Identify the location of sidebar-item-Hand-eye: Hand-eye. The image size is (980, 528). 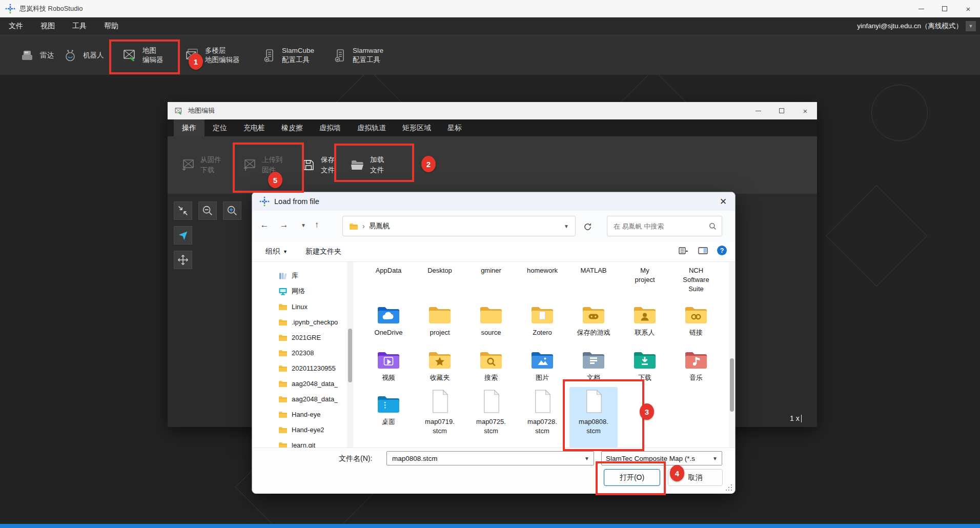
(299, 414).